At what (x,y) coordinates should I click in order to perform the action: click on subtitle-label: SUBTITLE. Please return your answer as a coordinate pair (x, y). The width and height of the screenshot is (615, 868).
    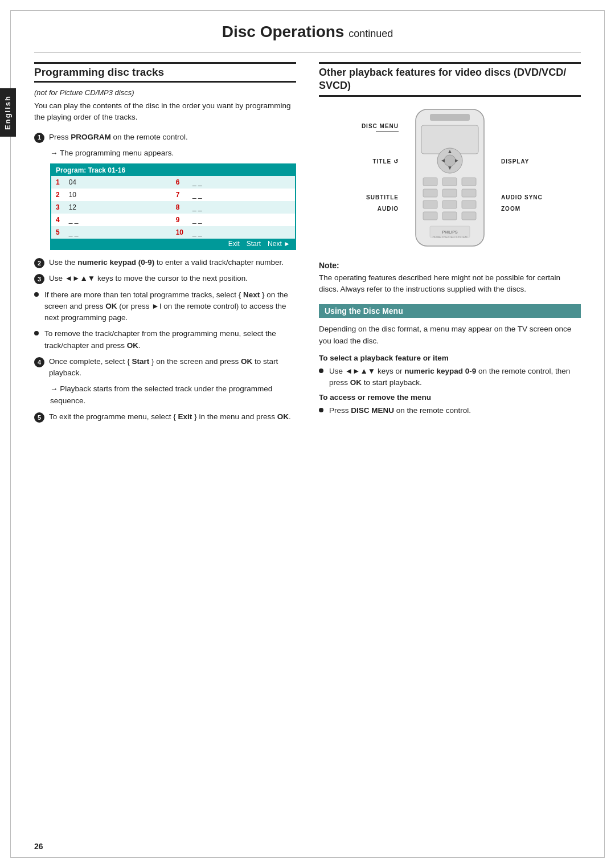
    Looking at the image, I should click on (376, 196).